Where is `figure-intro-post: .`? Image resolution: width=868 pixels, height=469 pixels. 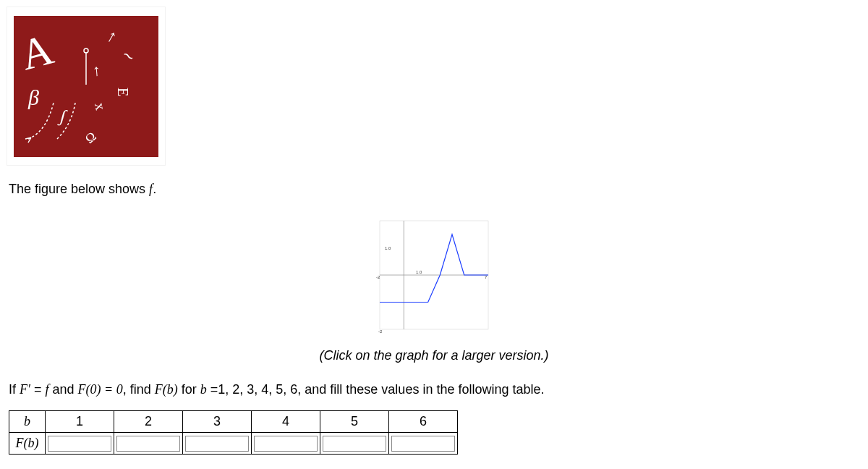
figure-intro-post: . is located at coordinates (155, 189).